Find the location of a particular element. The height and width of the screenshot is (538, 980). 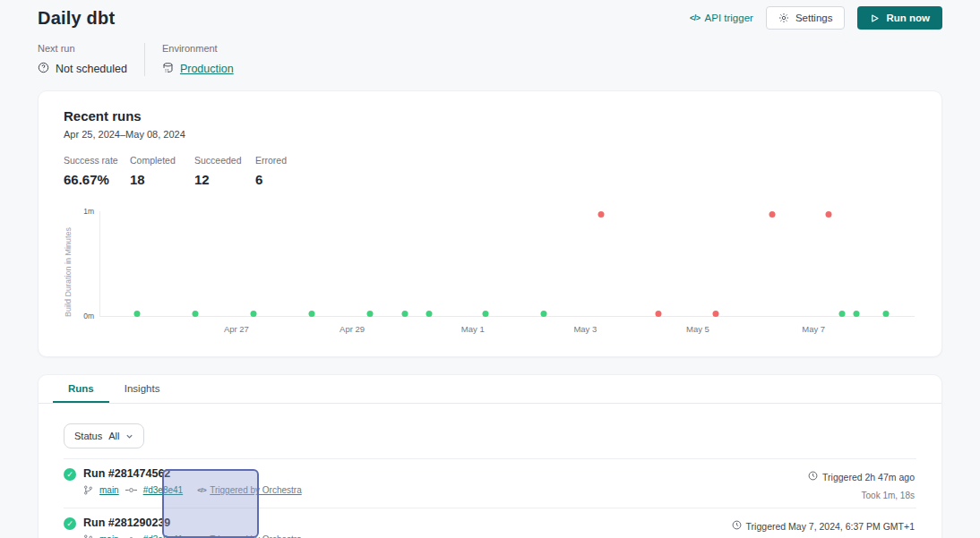

stat-succeeded: Succeeded 12 is located at coordinates (225, 171).